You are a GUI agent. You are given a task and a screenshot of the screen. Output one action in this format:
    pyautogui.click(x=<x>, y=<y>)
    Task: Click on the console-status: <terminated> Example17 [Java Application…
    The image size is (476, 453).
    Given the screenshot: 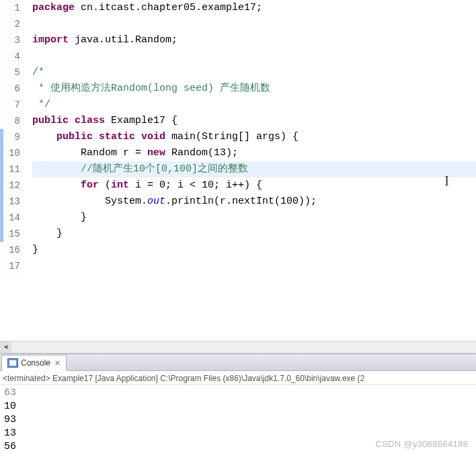 What is the action you would take?
    pyautogui.click(x=238, y=378)
    